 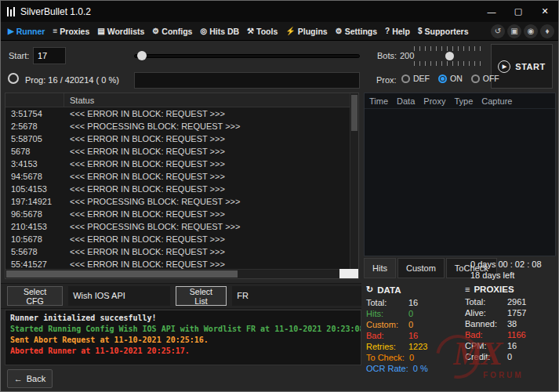 I want to click on back-button-label: Back, so click(x=36, y=379).